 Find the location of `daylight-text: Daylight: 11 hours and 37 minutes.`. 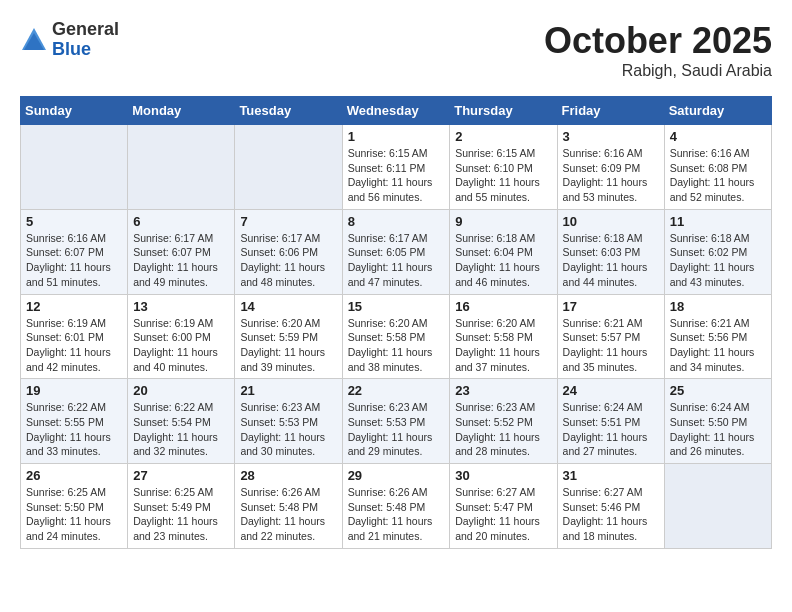

daylight-text: Daylight: 11 hours and 37 minutes. is located at coordinates (503, 360).